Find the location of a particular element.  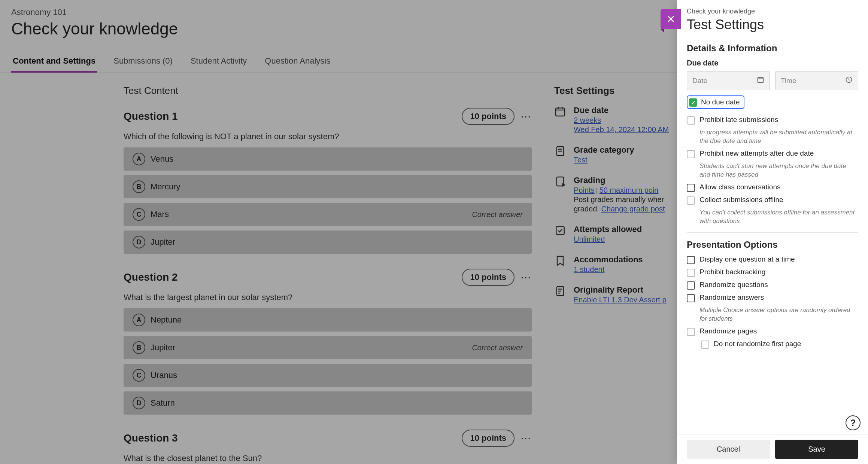

prohibit-backtracking-label: Prohibit backtracking is located at coordinates (732, 272).